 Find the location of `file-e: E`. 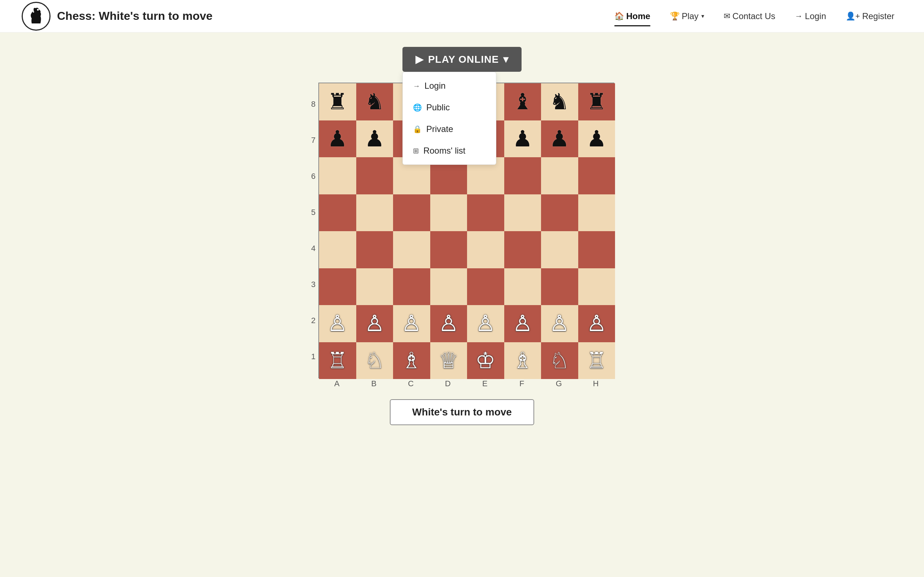

file-e: E is located at coordinates (485, 384).